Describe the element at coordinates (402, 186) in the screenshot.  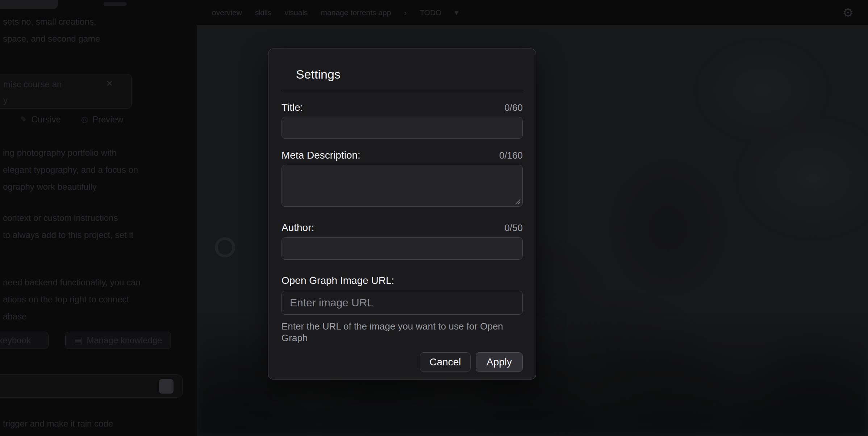
I see `meta-description-textarea` at that location.